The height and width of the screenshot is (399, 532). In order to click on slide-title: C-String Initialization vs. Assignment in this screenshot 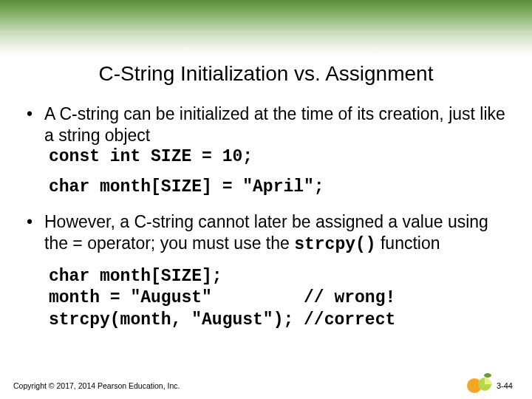, I will do `click(266, 74)`.